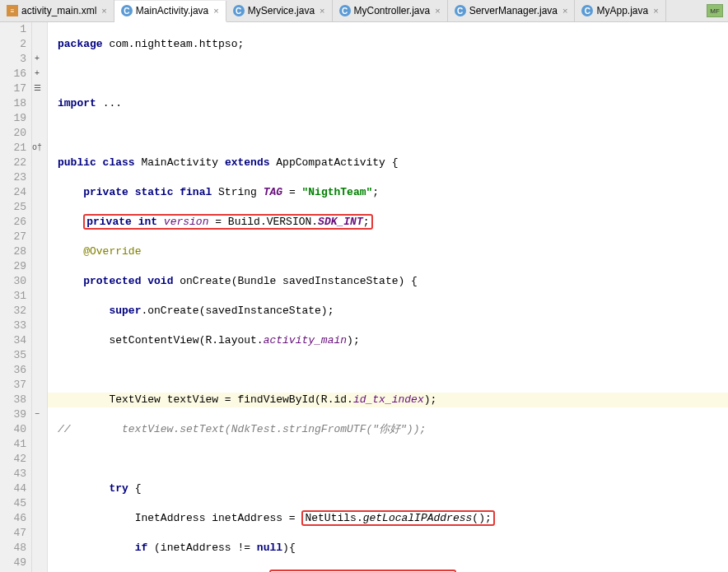 This screenshot has height=572, width=728. What do you see at coordinates (40, 297) in the screenshot?
I see `gutter-marks: + + ☰ o† − −` at bounding box center [40, 297].